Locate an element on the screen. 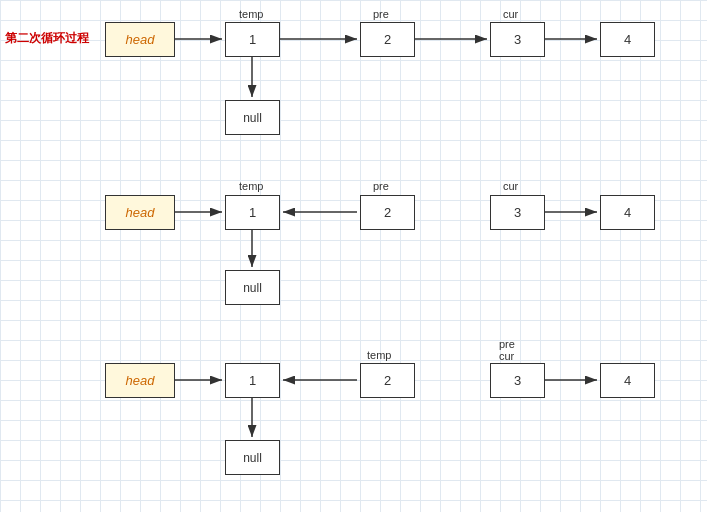 This screenshot has height=512, width=707. label-cur-r1: cur is located at coordinates (510, 14).